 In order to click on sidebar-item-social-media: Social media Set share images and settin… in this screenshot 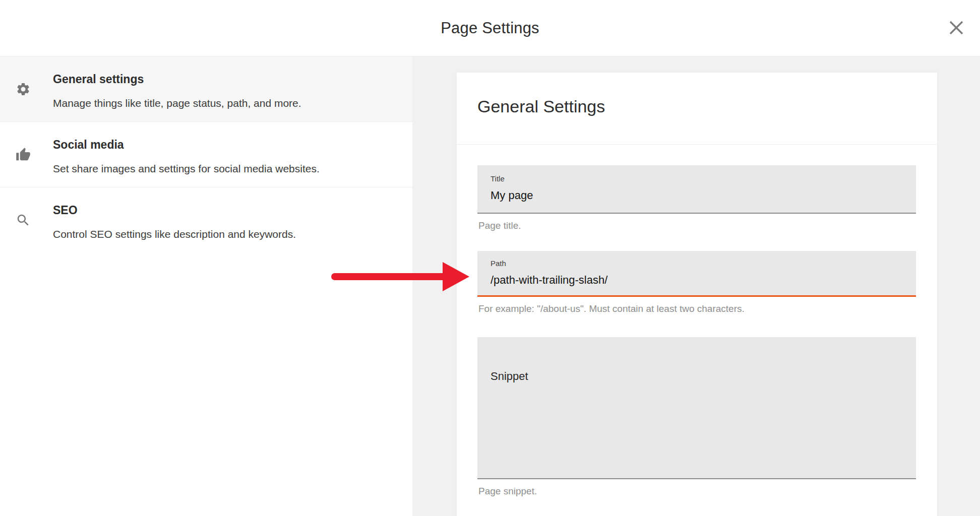, I will do `click(206, 155)`.